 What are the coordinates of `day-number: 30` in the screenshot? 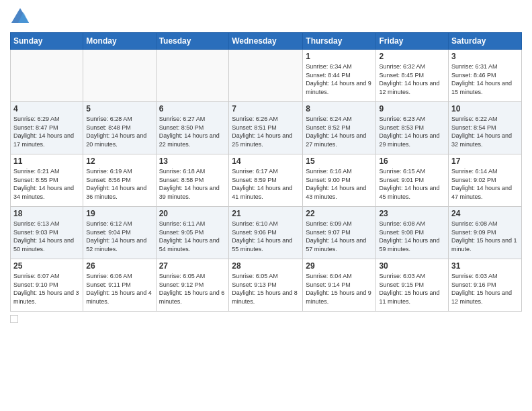 It's located at (412, 266).